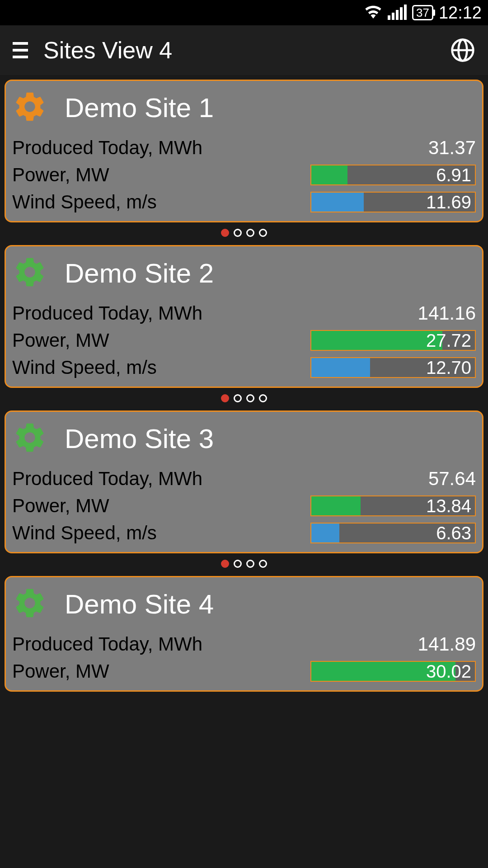 The height and width of the screenshot is (868, 488). I want to click on metric-power: Power, MW 6.91, so click(244, 175).